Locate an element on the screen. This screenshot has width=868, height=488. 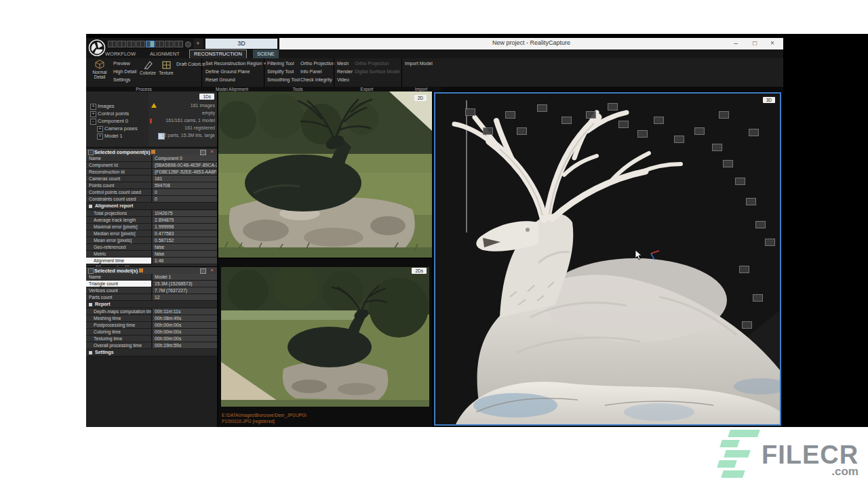
tree-item-model-1: +Model 112 parts, 15.3M tris, large is located at coordinates (152, 136).